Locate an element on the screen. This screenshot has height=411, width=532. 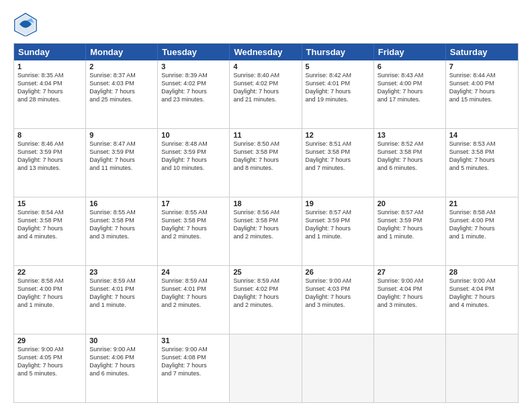
day-cell-20: 20Sunrise: 8:57 AM Sunset: 3:59 PM Dayli… is located at coordinates (410, 231).